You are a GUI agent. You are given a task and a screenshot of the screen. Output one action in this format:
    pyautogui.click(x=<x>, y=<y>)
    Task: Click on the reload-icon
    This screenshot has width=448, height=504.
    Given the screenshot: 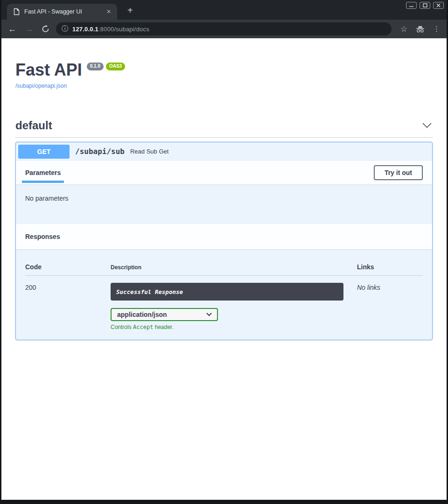 What is the action you would take?
    pyautogui.click(x=46, y=29)
    